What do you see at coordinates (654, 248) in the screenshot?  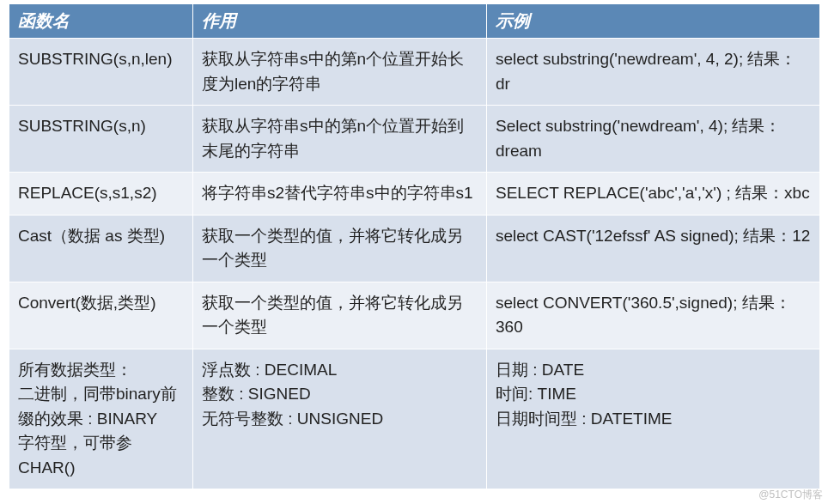 I see `cell-example: select CAST('12efssf' AS signed); 结果：12` at bounding box center [654, 248].